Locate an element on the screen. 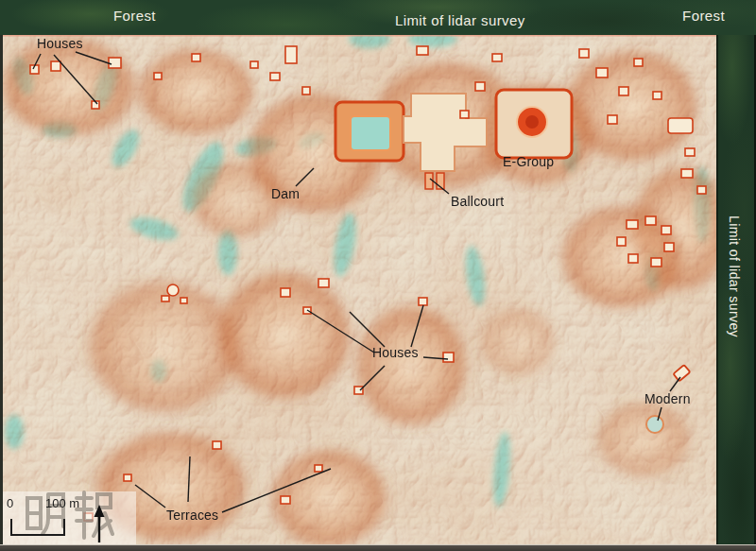 The height and width of the screenshot is (551, 756). scale-bar-icon is located at coordinates (38, 525).